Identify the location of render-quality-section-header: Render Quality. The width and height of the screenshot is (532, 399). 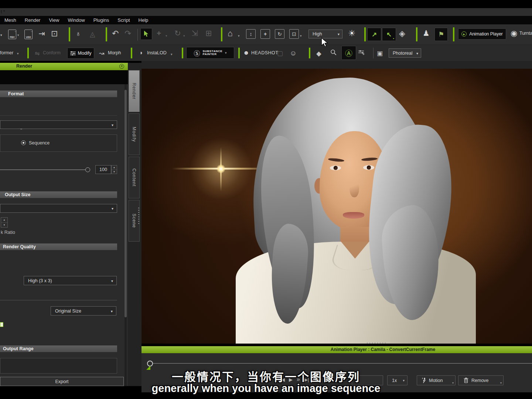
(58, 247).